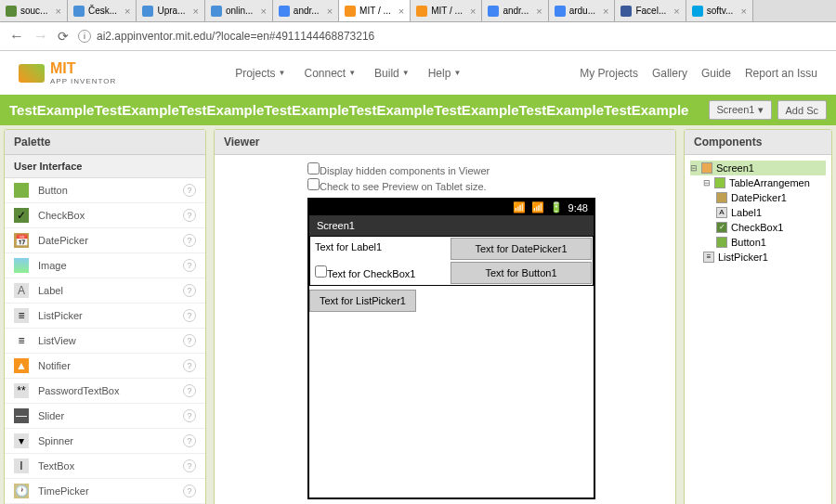 Image resolution: width=836 pixels, height=504 pixels. I want to click on label-icon: A, so click(722, 213).